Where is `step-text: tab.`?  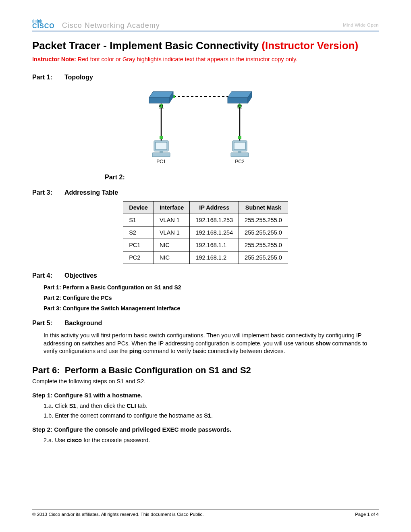 step-text: tab. is located at coordinates (142, 406).